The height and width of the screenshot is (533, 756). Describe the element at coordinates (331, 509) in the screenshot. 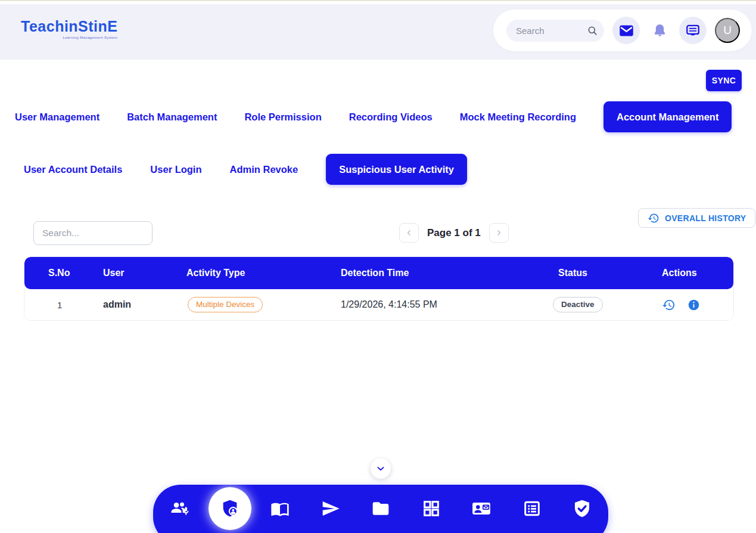

I see `nav-item-send` at that location.